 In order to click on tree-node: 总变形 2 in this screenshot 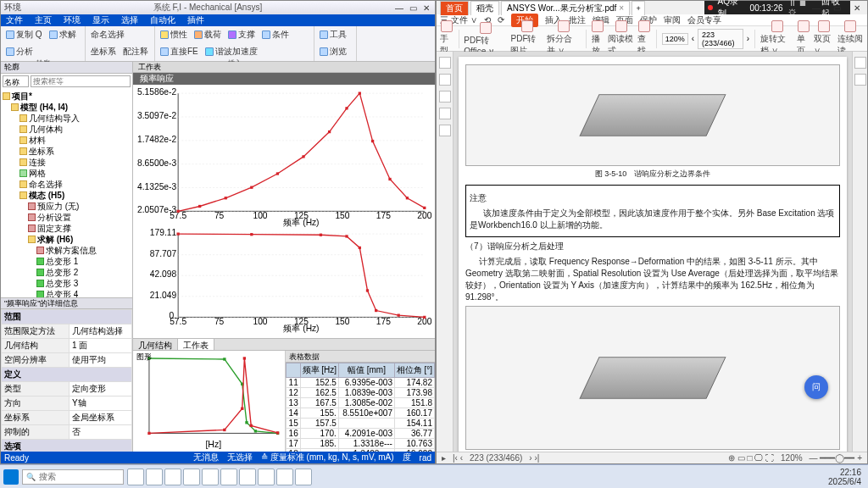, I will do `click(66, 273)`.